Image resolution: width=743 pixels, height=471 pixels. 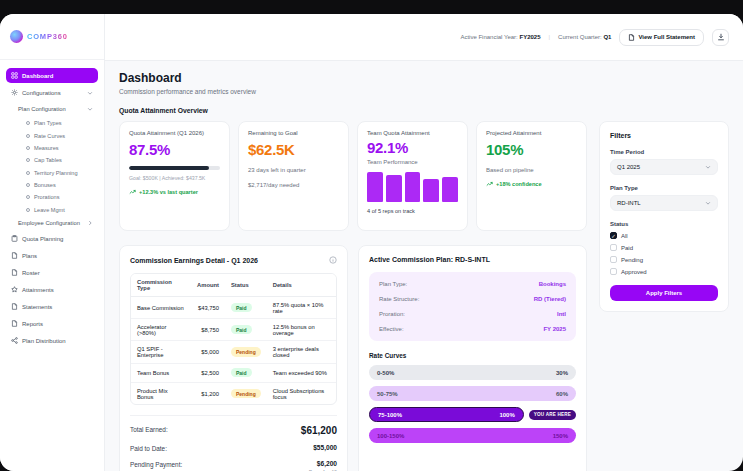 What do you see at coordinates (234, 448) in the screenshot?
I see `paid-to-date-row: Paid to Date: $55,000` at bounding box center [234, 448].